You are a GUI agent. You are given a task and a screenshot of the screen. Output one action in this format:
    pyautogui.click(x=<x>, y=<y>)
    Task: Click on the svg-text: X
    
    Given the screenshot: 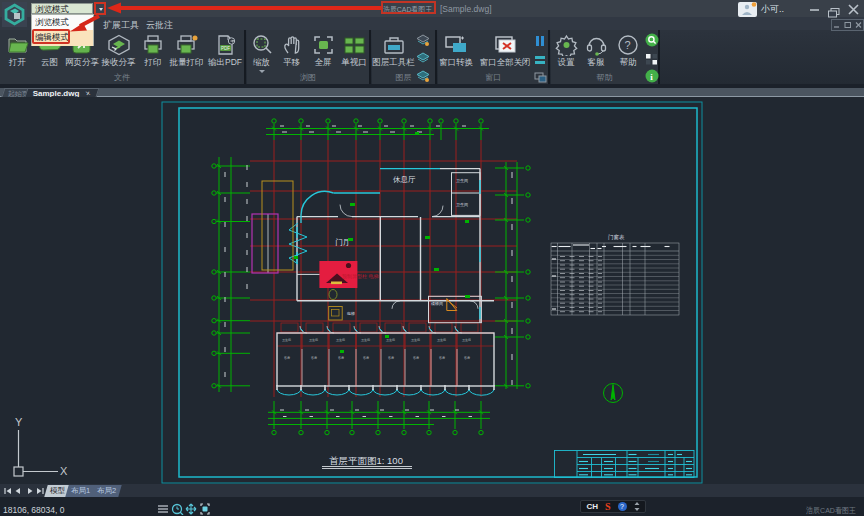 What is the action you would take?
    pyautogui.click(x=64, y=471)
    